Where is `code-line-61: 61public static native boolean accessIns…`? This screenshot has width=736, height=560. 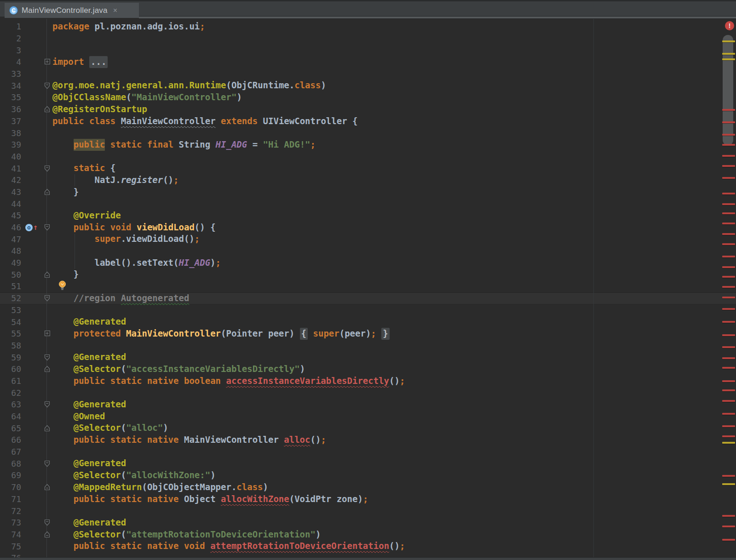 code-line-61: 61public static native boolean accessIns… is located at coordinates (359, 381).